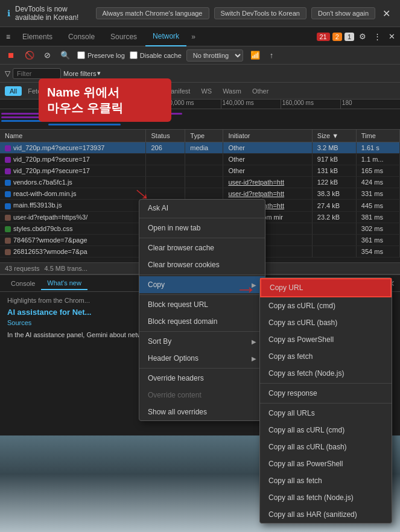 The width and height of the screenshot is (400, 532). I want to click on video-icon, so click(8, 160).